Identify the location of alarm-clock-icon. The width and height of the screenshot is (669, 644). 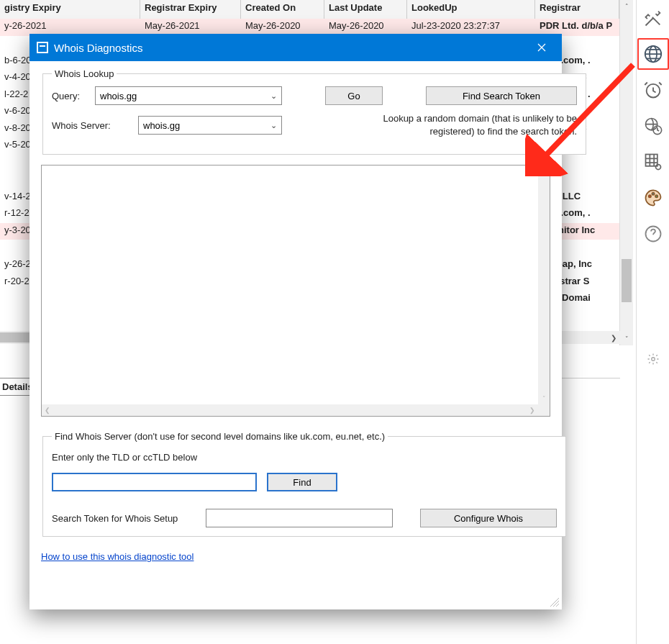
(653, 90).